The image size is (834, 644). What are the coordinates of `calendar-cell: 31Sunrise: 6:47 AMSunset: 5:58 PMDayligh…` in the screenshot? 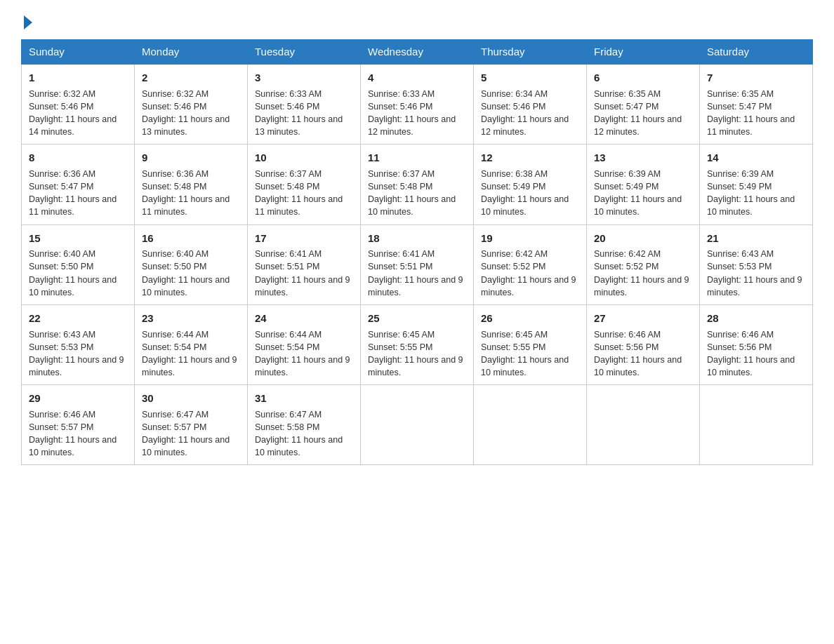 It's located at (305, 425).